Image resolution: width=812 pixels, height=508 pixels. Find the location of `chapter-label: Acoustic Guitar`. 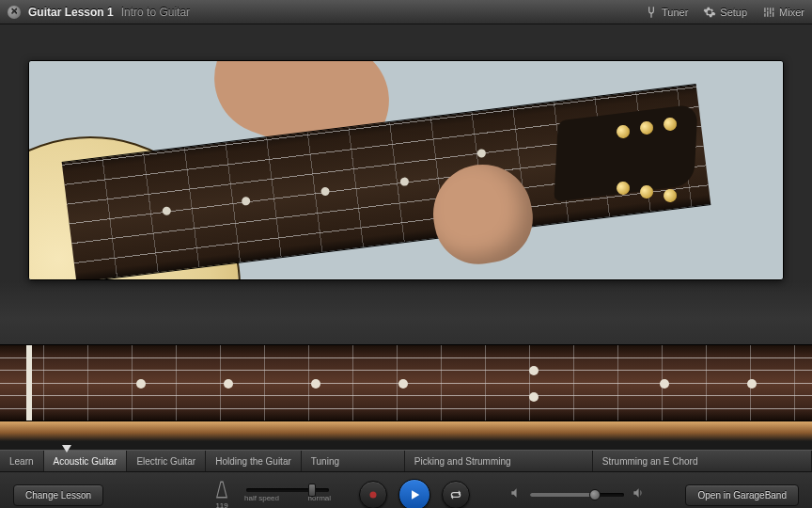

chapter-label: Acoustic Guitar is located at coordinates (86, 461).